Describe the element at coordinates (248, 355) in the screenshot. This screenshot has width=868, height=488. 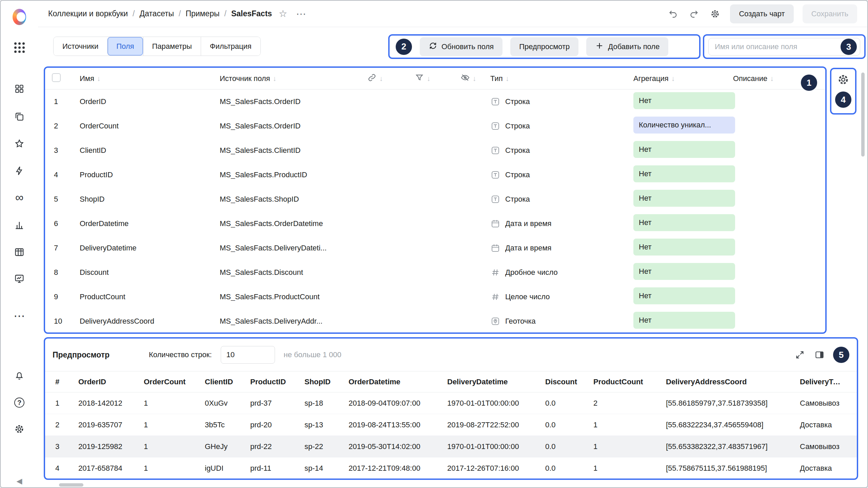
I see `row-count-input` at that location.